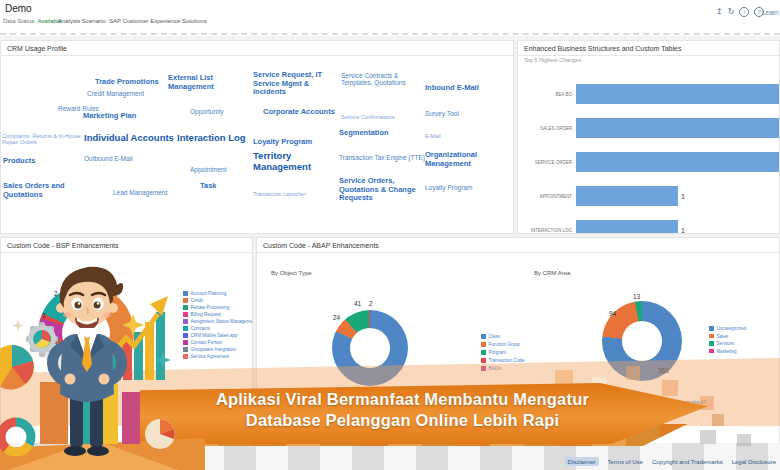  What do you see at coordinates (452, 88) in the screenshot?
I see `usage-tag: Inbound E-Mail` at bounding box center [452, 88].